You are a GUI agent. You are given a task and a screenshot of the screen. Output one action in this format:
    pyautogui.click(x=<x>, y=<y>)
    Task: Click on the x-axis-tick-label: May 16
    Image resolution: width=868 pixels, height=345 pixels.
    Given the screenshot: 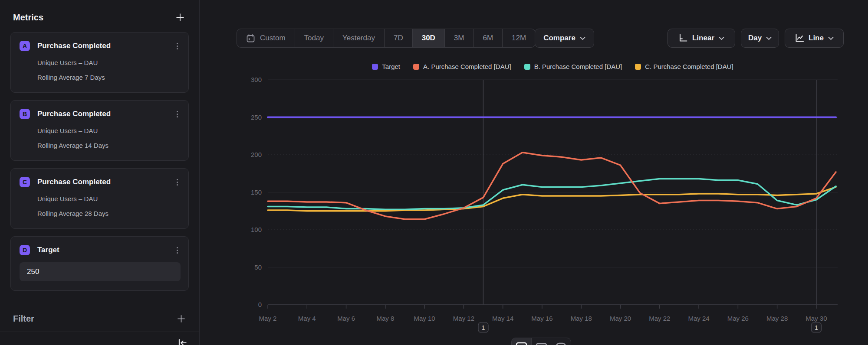 What is the action you would take?
    pyautogui.click(x=542, y=318)
    